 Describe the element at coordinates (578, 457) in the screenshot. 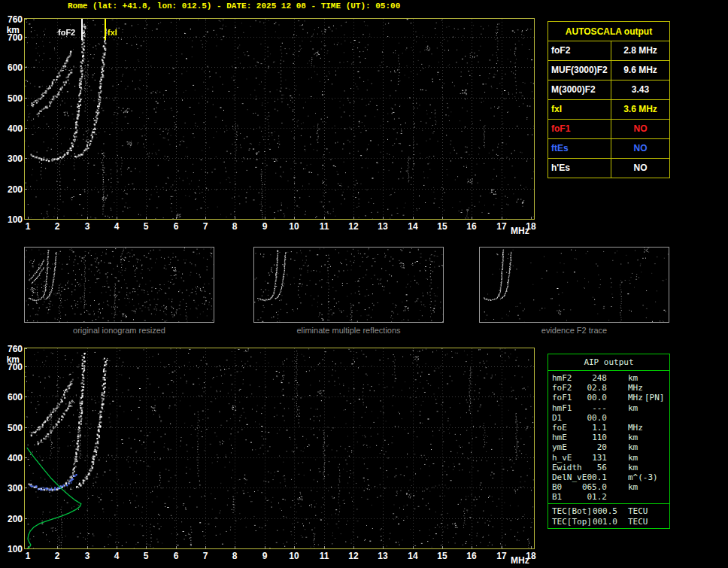

I see `param-value: 131` at that location.